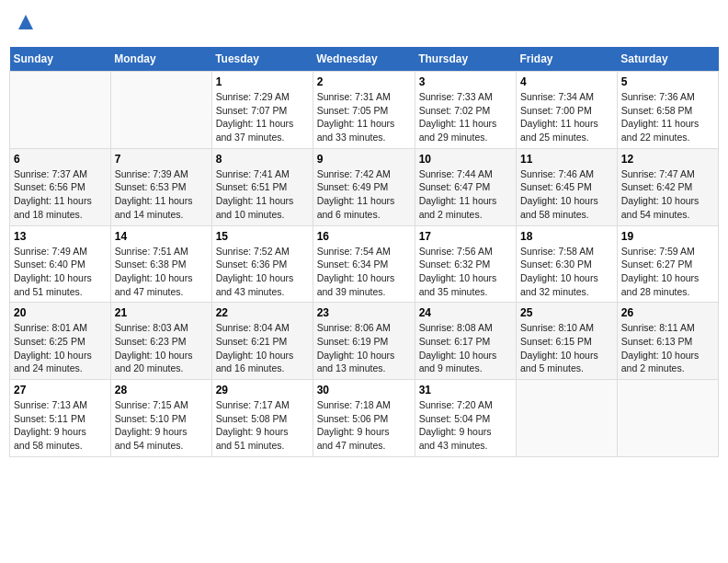 Image resolution: width=728 pixels, height=563 pixels. Describe the element at coordinates (567, 59) in the screenshot. I see `header-day-friday: Friday` at that location.